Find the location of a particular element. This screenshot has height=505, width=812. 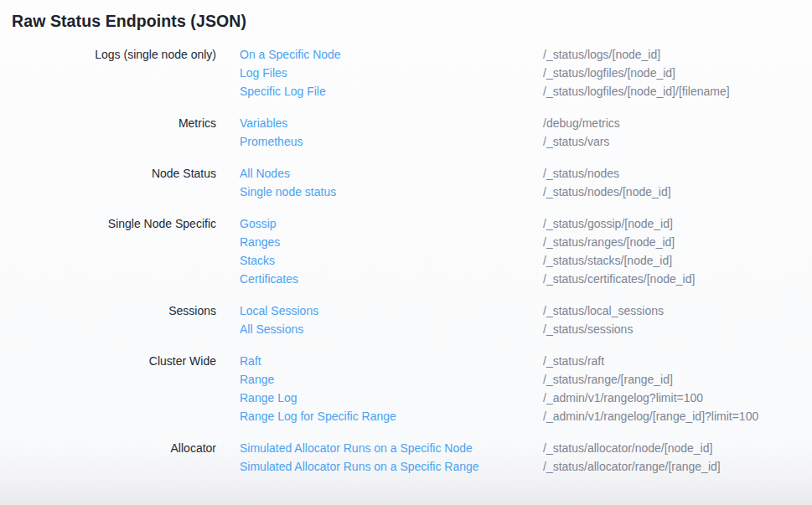

endpoint-group: Allocator Simulated Allocator Runs on a … is located at coordinates (406, 457).